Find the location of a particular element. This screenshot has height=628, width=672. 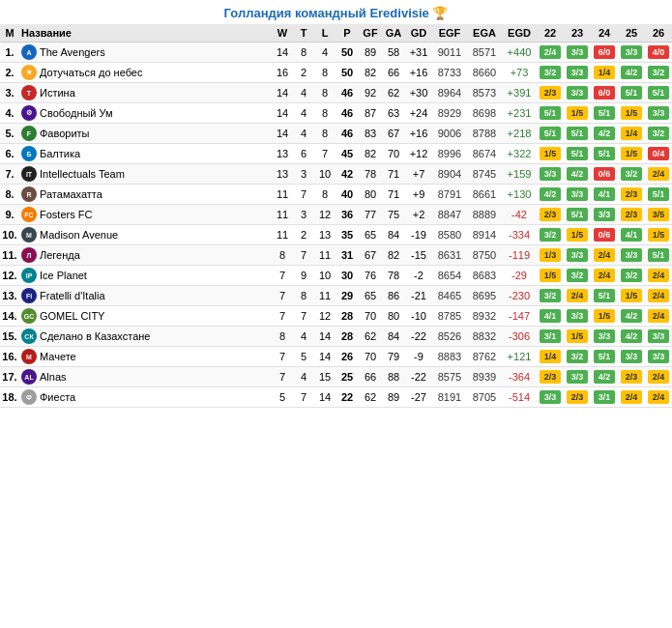

team-icon: Ф is located at coordinates (29, 397).